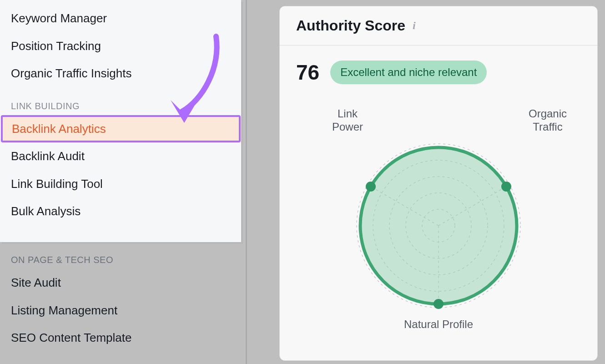 The image size is (605, 364). I want to click on axis-label-natural-profile: Natural Profile, so click(439, 325).